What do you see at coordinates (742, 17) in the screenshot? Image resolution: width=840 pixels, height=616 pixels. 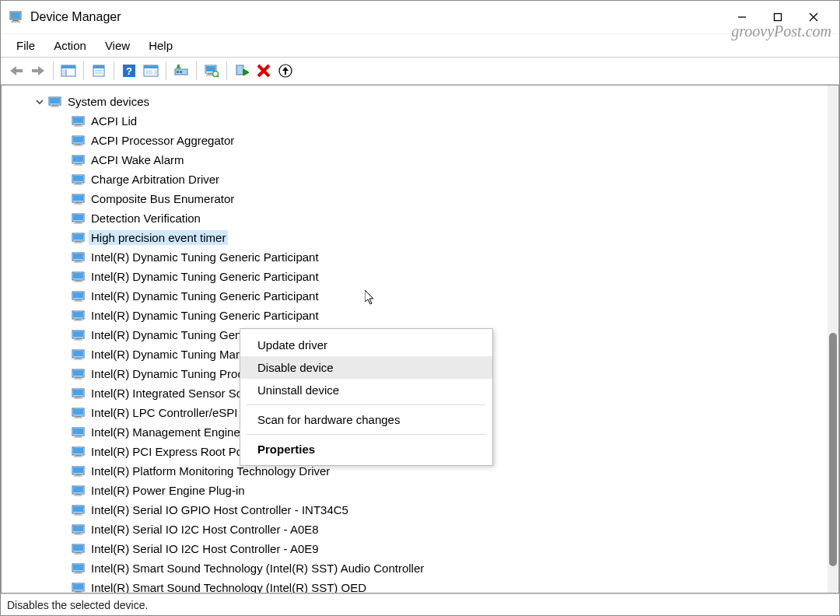 I see `minimize-button` at bounding box center [742, 17].